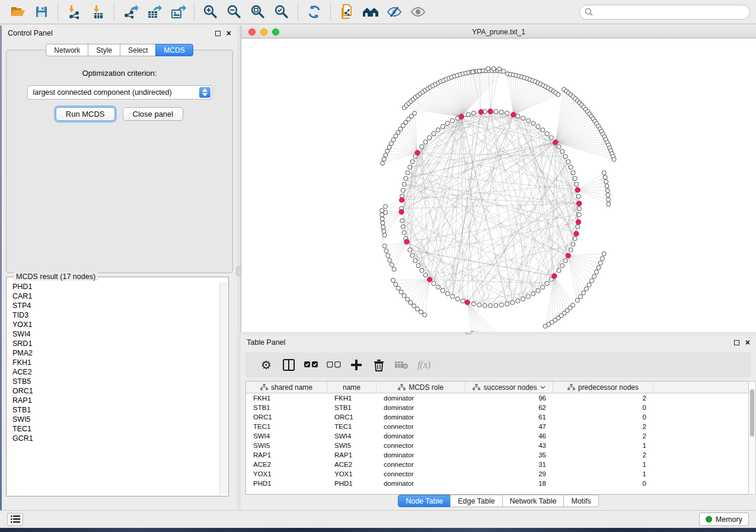 The height and width of the screenshot is (532, 756). What do you see at coordinates (421, 387) in the screenshot?
I see `column-header-mcds-role: MCDS role` at bounding box center [421, 387].